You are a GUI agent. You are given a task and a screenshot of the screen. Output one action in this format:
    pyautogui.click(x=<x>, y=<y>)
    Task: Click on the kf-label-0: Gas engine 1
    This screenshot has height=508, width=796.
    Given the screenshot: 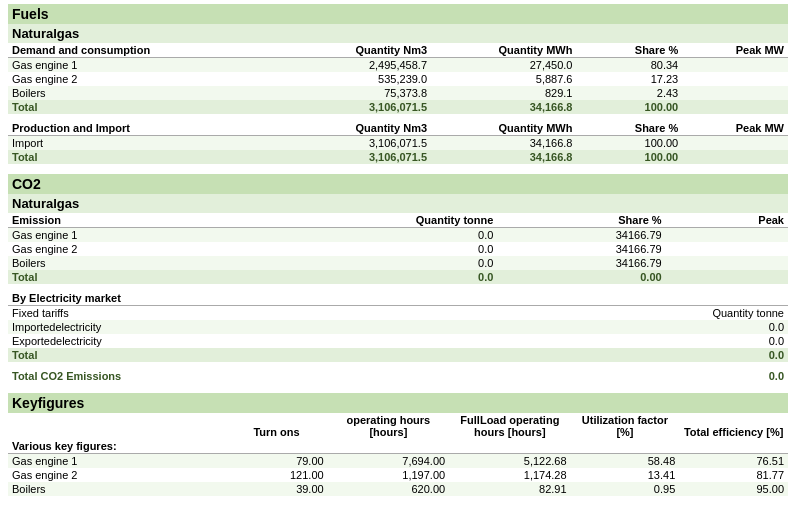 What is the action you would take?
    pyautogui.click(x=116, y=462)
    